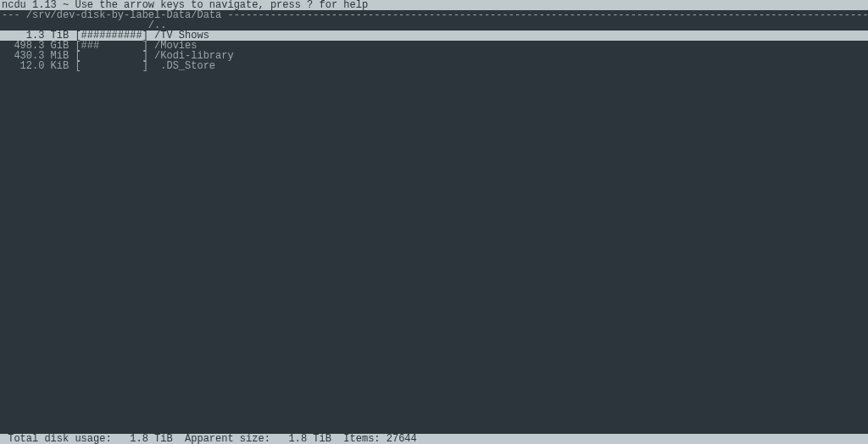  What do you see at coordinates (227, 439) in the screenshot?
I see `apparent-label: Apparent size:` at bounding box center [227, 439].